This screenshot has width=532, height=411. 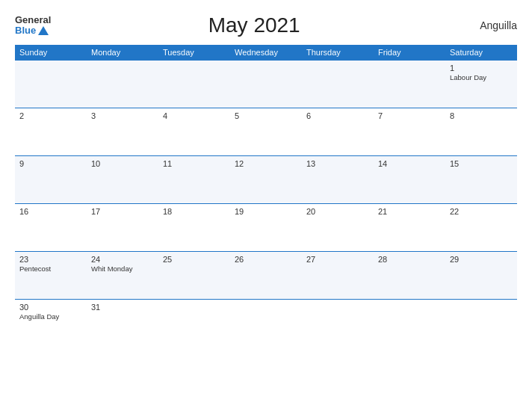 What do you see at coordinates (481, 132) in the screenshot?
I see `calendar-cell: 8` at bounding box center [481, 132].